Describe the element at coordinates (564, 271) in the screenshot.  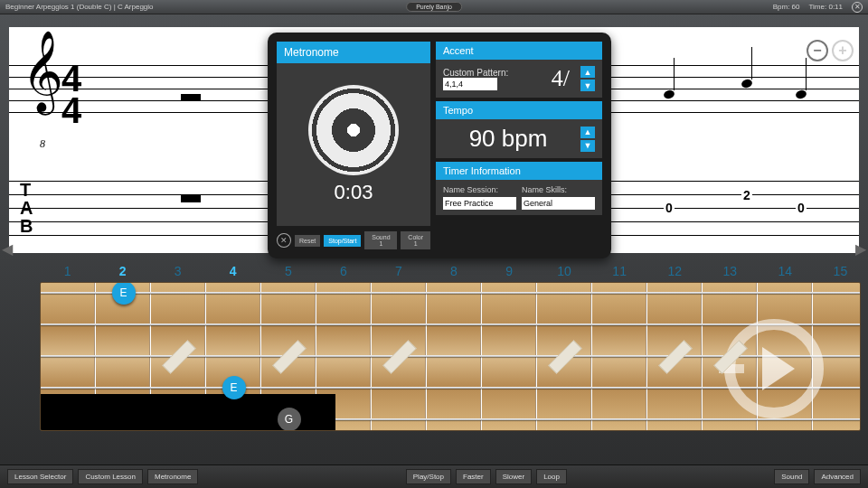
I see `fret-number: 10` at that location.